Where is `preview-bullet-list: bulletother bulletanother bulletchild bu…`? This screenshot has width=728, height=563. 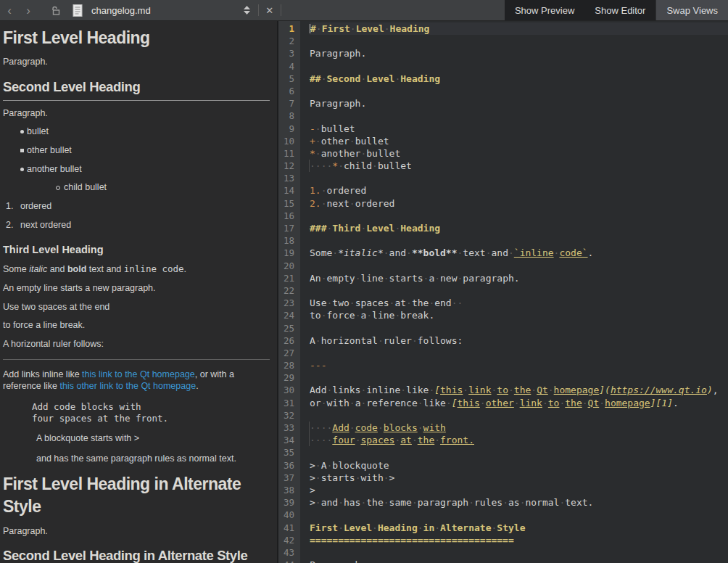 preview-bullet-list: bulletother bulletanother bulletchild bu… is located at coordinates (136, 160).